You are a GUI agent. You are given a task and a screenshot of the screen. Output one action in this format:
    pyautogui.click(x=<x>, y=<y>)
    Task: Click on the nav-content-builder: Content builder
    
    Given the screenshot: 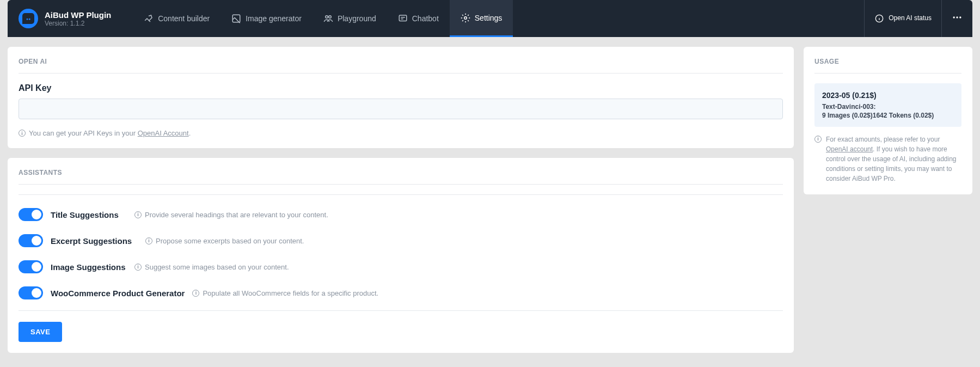 What is the action you would take?
    pyautogui.click(x=176, y=19)
    